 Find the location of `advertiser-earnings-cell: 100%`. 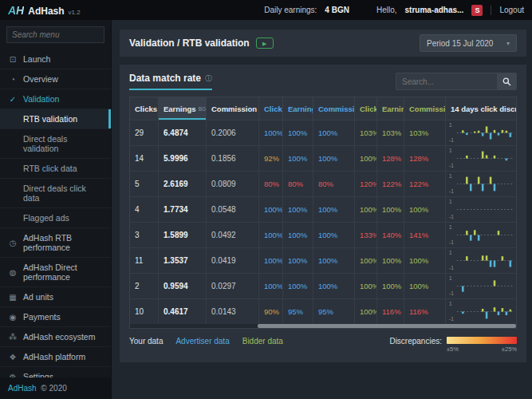

advertiser-earnings-cell: 100% is located at coordinates (298, 209).